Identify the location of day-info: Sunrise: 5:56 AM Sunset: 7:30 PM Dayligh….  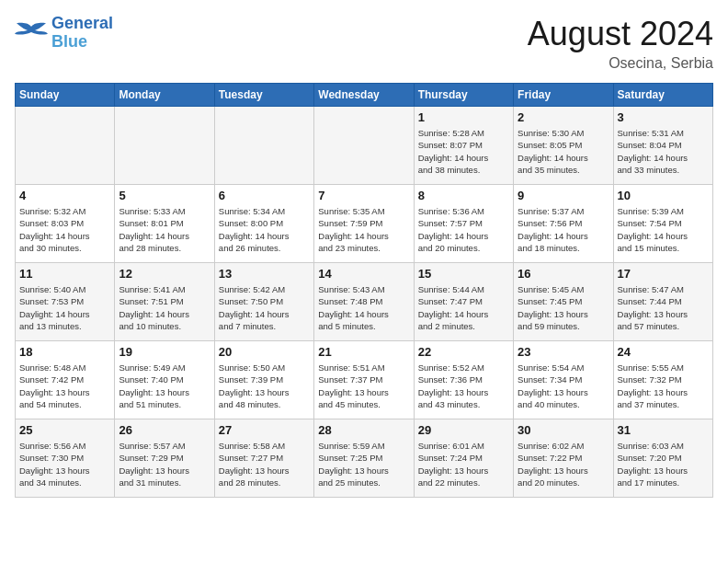
(64, 464).